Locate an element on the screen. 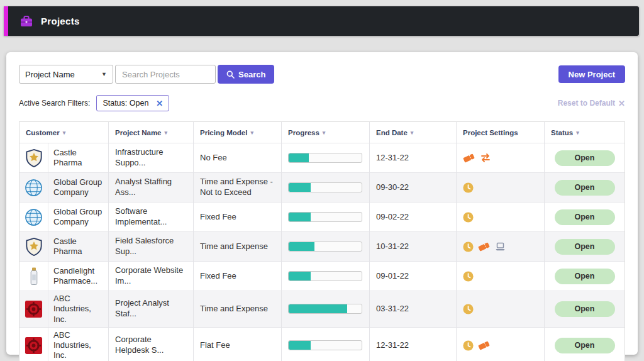 Image resolution: width=644 pixels, height=361 pixels. column-header-end-date: End Date▾ is located at coordinates (413, 132).